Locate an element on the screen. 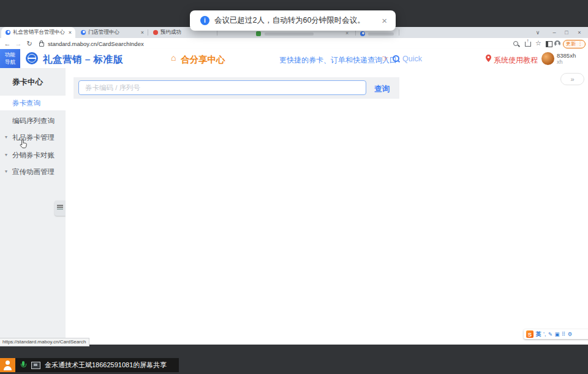  window-menu-button: ∨ is located at coordinates (538, 32).